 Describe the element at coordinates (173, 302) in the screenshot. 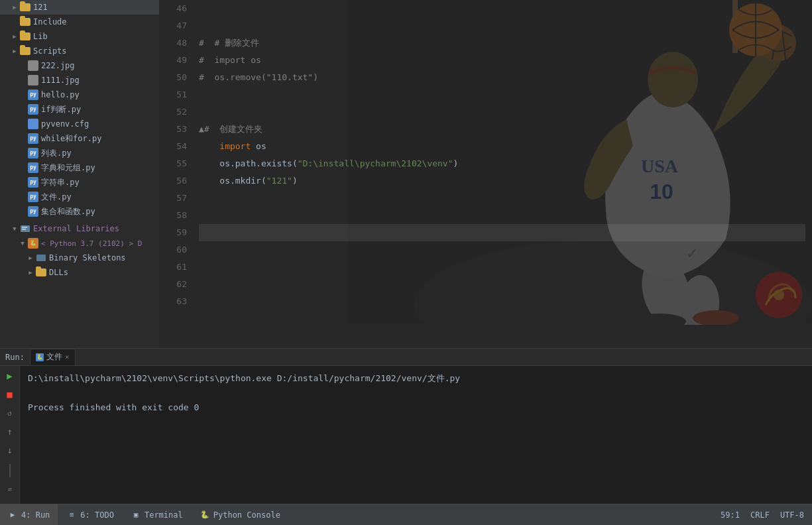

I see `line-num-63: 63` at that location.